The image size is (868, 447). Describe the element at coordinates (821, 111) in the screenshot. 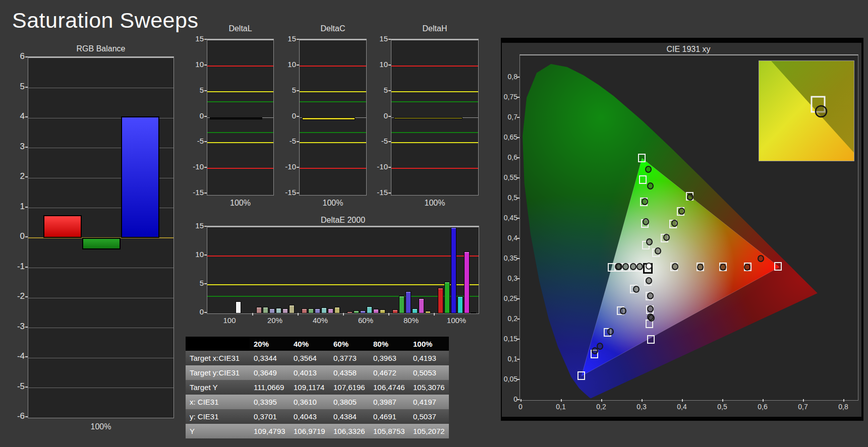

I see `inset-measured-marker` at that location.